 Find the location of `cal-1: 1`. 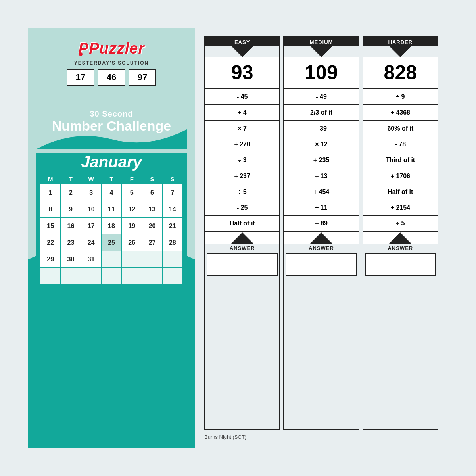

cal-1: 1 is located at coordinates (51, 193).